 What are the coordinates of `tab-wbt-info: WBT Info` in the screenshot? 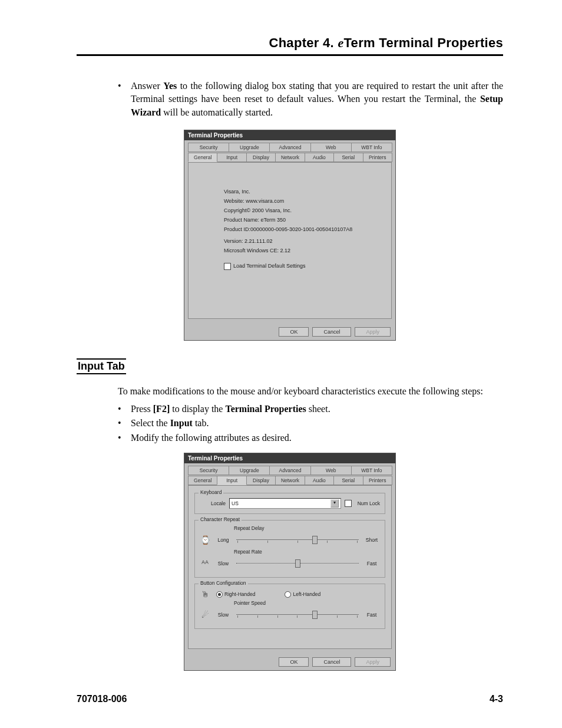 It's located at (372, 147).